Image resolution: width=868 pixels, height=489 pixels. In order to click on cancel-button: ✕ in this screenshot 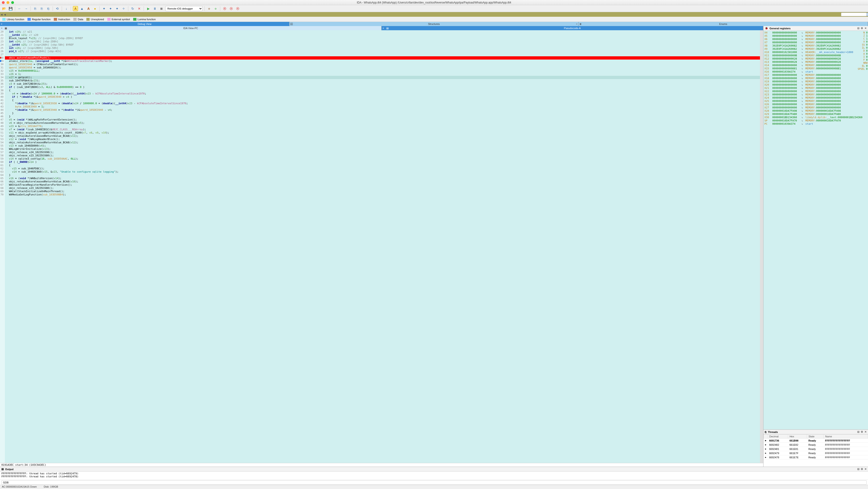, I will do `click(140, 9)`.